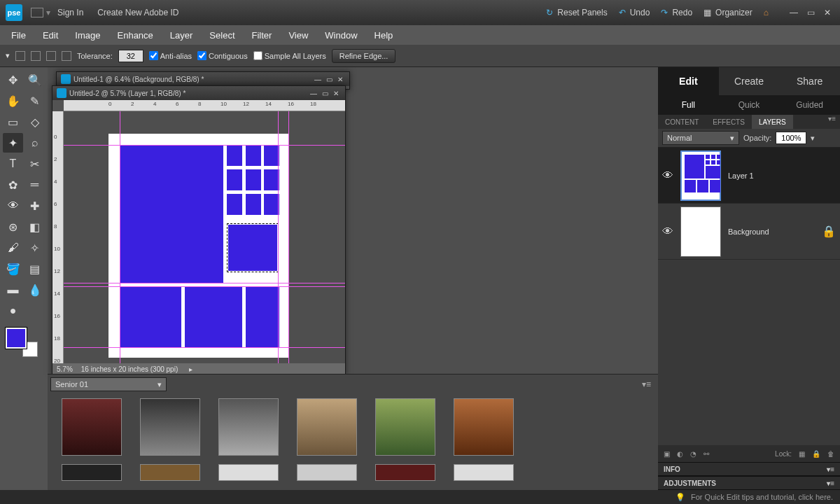  Describe the element at coordinates (680, 454) in the screenshot. I see `fx-icon: ◐` at that location.